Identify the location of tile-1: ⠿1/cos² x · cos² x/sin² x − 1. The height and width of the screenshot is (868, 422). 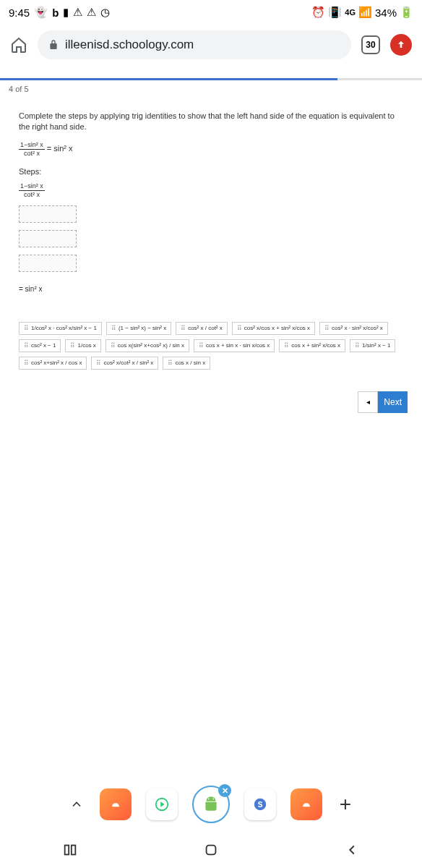
(61, 328).